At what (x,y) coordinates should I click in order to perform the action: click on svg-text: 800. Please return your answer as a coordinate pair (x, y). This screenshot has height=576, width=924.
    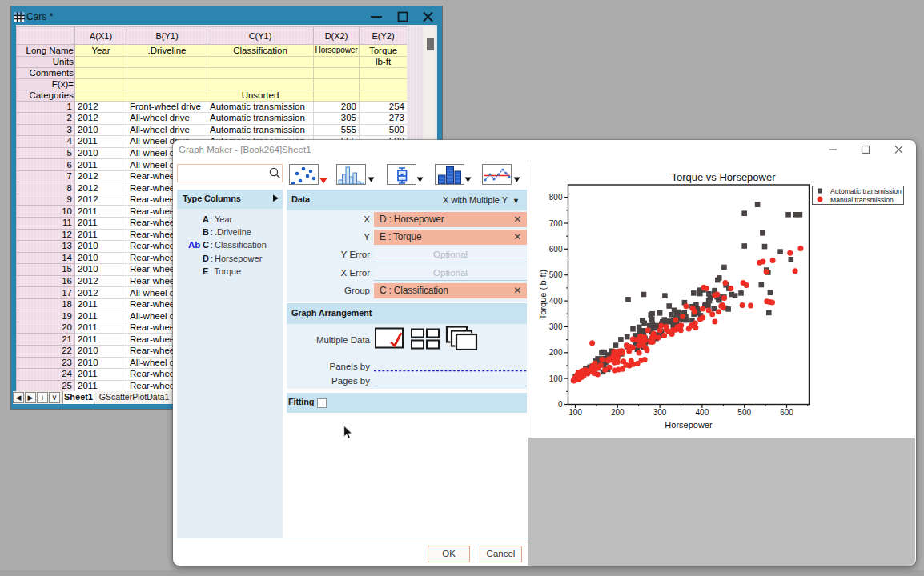
    Looking at the image, I should click on (556, 197).